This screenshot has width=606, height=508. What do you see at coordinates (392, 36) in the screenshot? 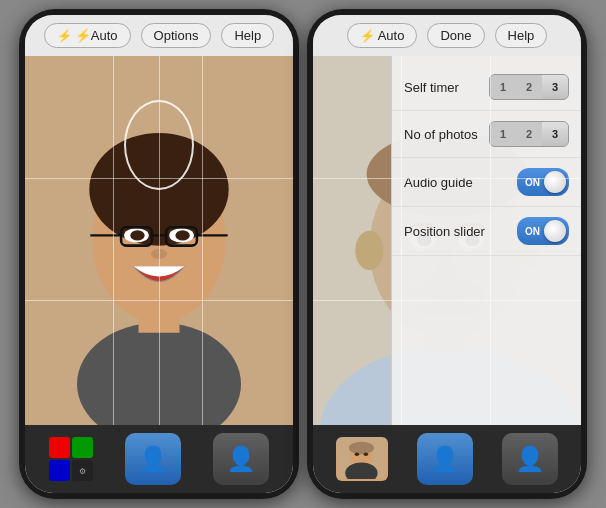
I see `auto-label-right: Auto` at bounding box center [392, 36].